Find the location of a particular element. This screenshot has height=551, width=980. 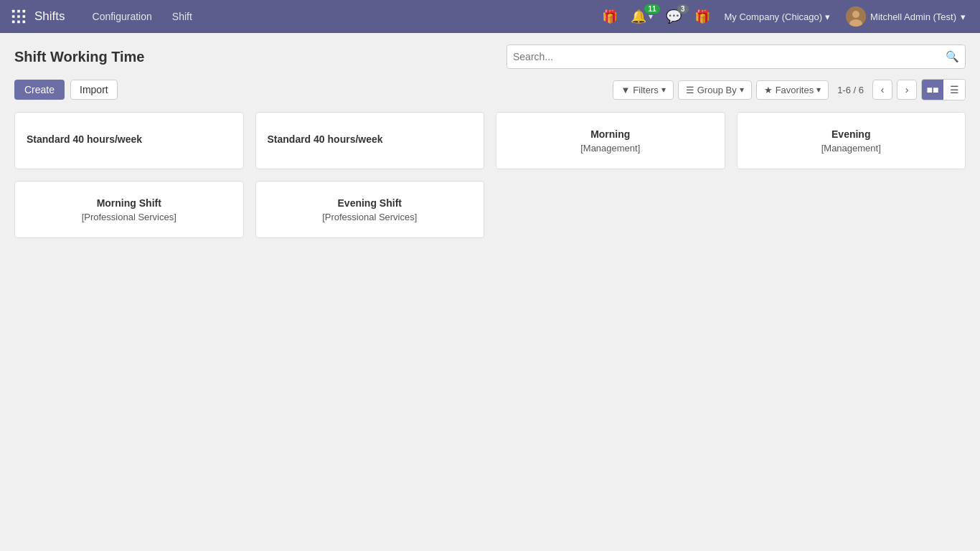

pagination-prev: ‹ is located at coordinates (882, 90).